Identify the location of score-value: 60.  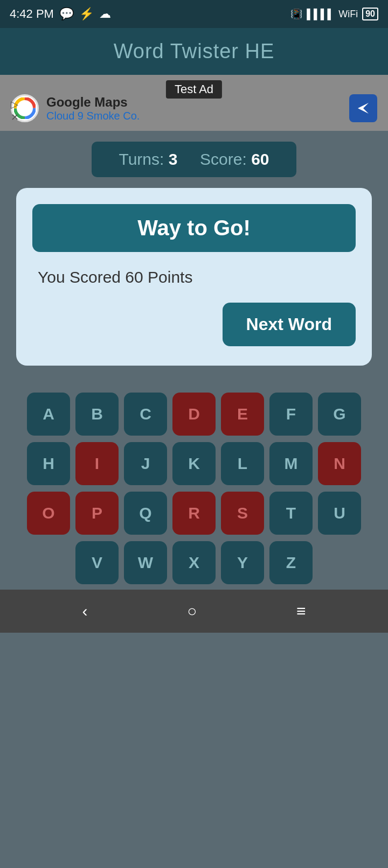
(260, 159).